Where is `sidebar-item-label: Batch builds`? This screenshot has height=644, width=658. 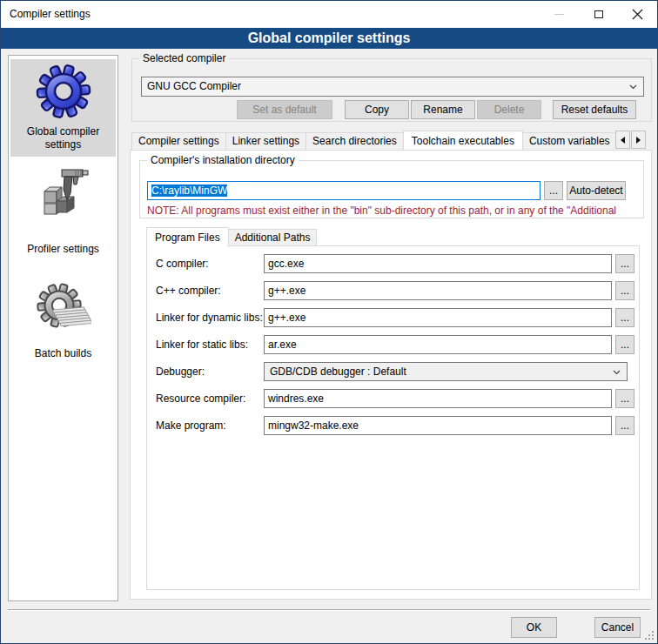
sidebar-item-label: Batch builds is located at coordinates (63, 353).